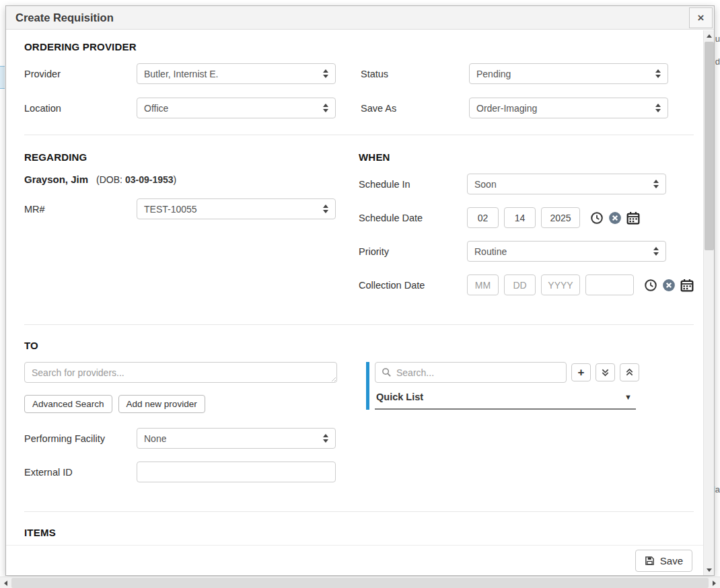 The height and width of the screenshot is (588, 720). Describe the element at coordinates (630, 373) in the screenshot. I see `double-chevron-up-icon` at that location.